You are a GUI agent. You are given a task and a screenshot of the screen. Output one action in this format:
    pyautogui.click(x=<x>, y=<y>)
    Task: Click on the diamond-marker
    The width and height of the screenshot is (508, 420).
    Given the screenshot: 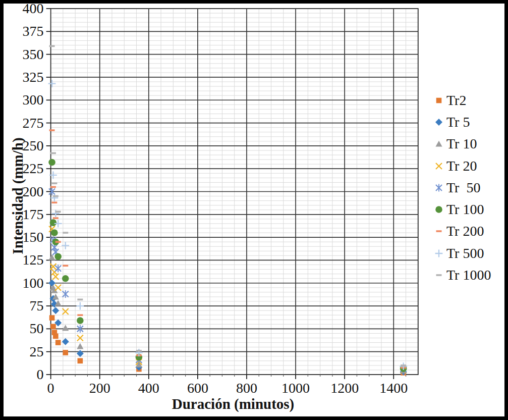 What is the action you would take?
    pyautogui.click(x=439, y=122)
    